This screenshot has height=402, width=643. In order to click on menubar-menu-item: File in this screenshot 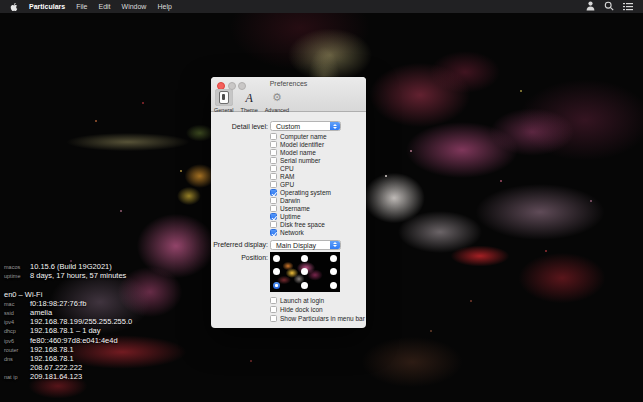, I will do `click(82, 6)`.